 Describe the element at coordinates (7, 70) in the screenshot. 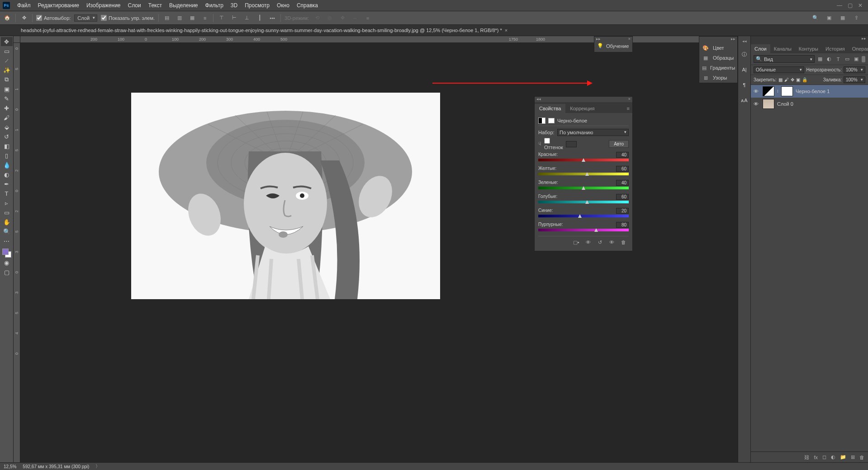

I see `wand-tool: ✨` at that location.